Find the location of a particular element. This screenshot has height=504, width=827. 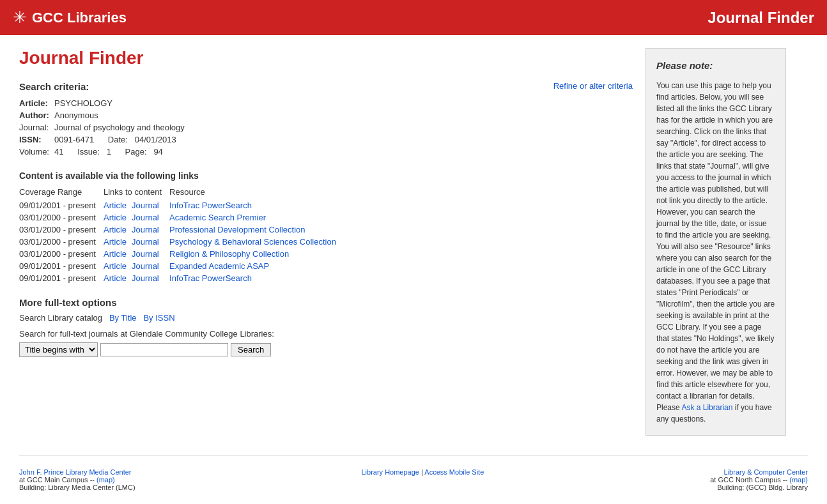

author-value: Anonymous is located at coordinates (122, 115).